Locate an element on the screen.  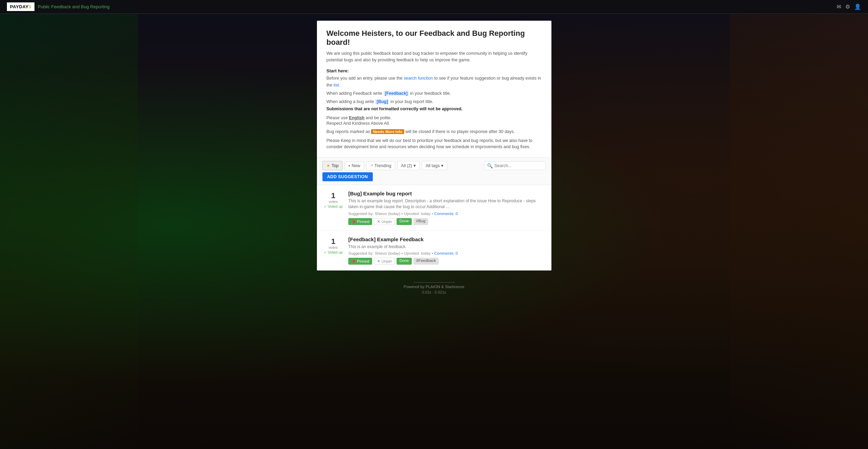
footer: Powered by PLAION & Starbreeze 0.02s - 0… is located at coordinates (434, 288).